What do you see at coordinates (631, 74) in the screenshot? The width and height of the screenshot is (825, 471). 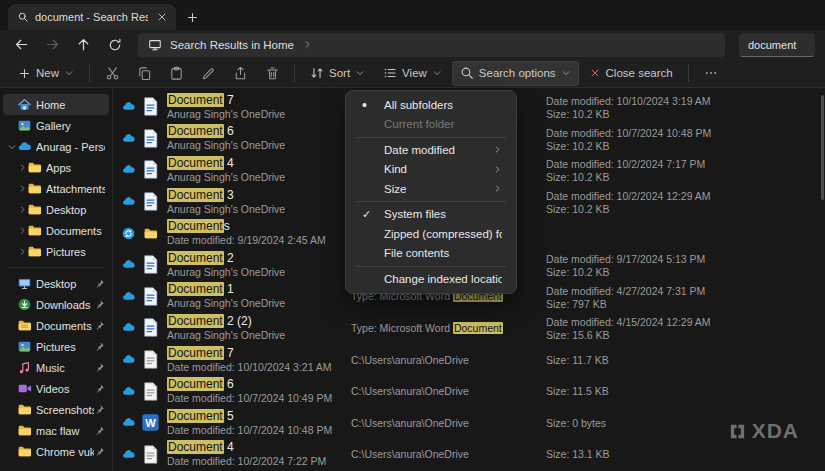 I see `close-search-button: Close search` at bounding box center [631, 74].